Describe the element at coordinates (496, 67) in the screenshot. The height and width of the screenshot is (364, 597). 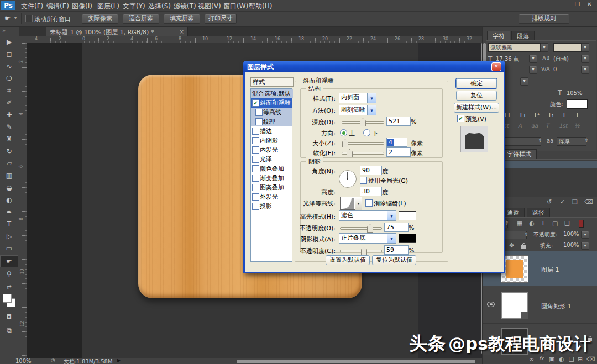
I see `dialog-close-button: ✕` at that location.